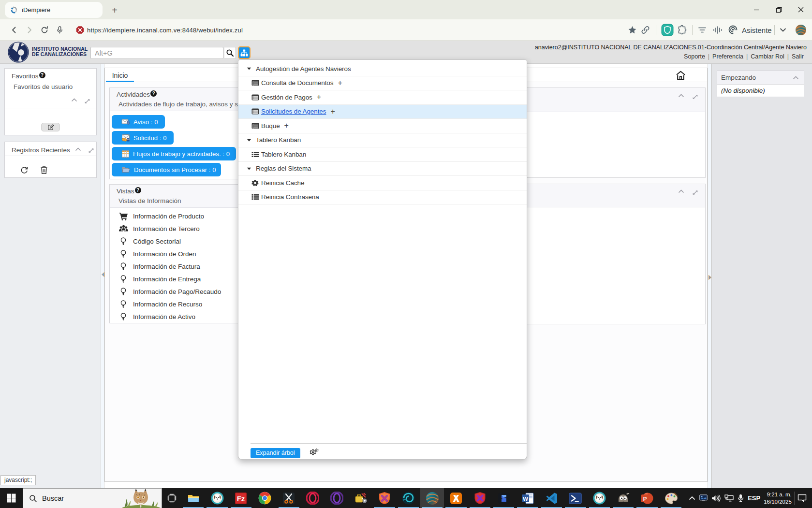 The height and width of the screenshot is (508, 812). What do you see at coordinates (165, 30) in the screenshot?
I see `url-text: https://idempiere.incanal.com.ve:8448/we…` at bounding box center [165, 30].